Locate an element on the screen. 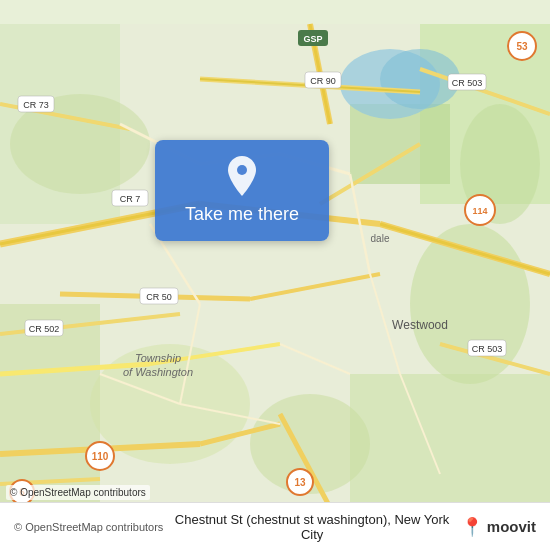 The image size is (550, 550). svg-text: 13 is located at coordinates (300, 482).